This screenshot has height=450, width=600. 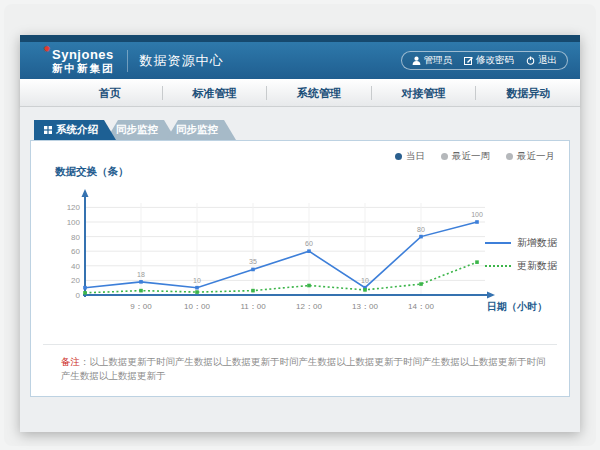 I want to click on legend-new-data: 新增数据, so click(x=521, y=243).